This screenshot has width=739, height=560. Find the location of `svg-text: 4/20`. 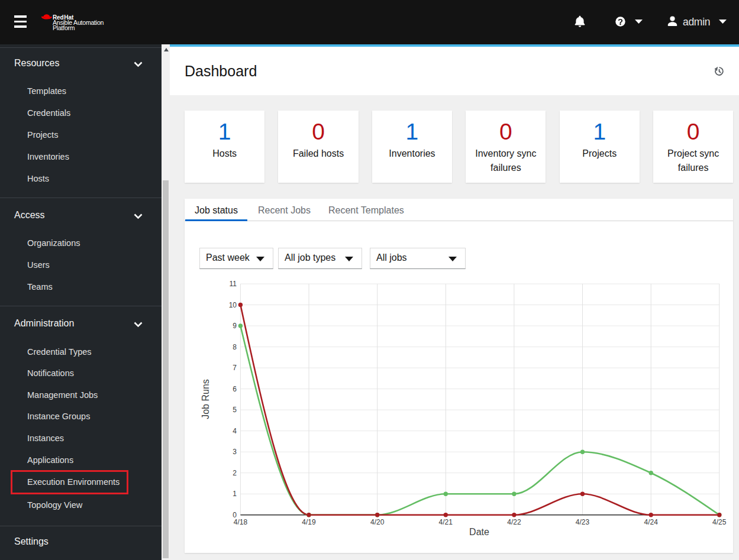

svg-text: 4/20 is located at coordinates (377, 522).